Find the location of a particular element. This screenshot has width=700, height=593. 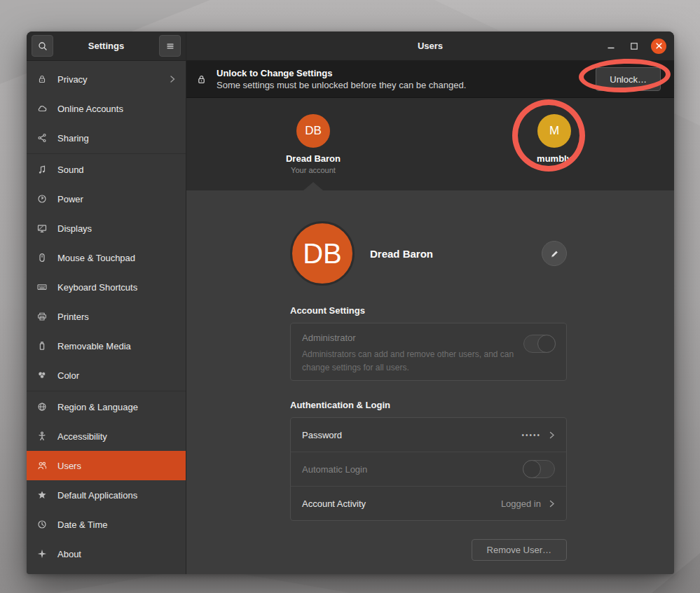

administrator-toggle is located at coordinates (540, 344).